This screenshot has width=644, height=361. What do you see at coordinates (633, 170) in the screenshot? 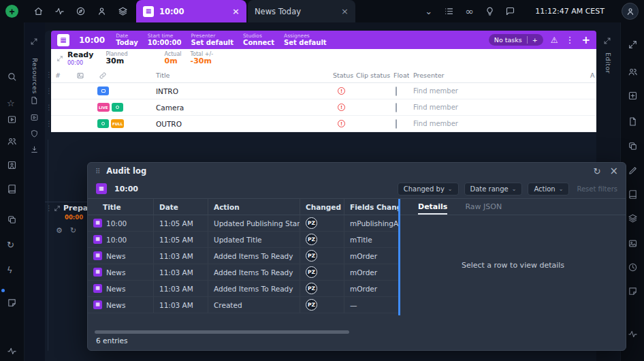
I see `pen-icon` at bounding box center [633, 170].